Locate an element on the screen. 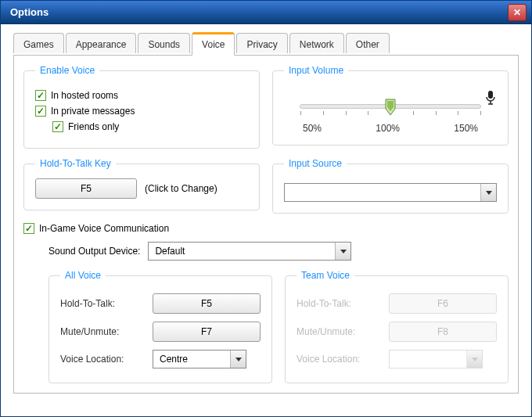  close-button: ✕ is located at coordinates (517, 13).